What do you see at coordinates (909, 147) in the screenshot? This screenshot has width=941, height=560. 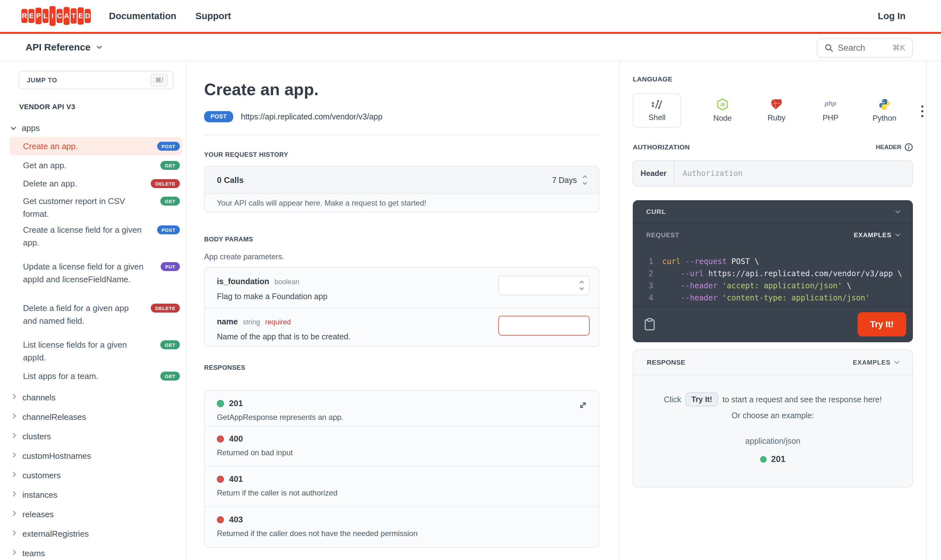 I see `info-icon` at bounding box center [909, 147].